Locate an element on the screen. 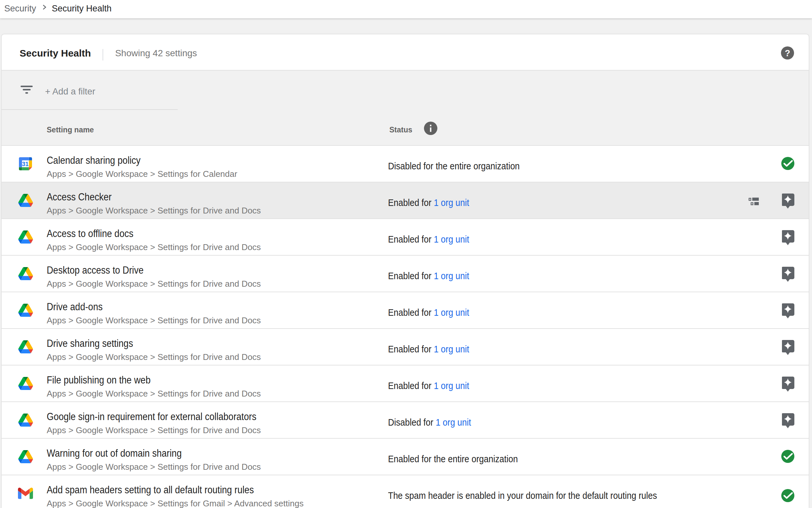 This screenshot has width=812, height=508. svg-text: 31 is located at coordinates (26, 164).